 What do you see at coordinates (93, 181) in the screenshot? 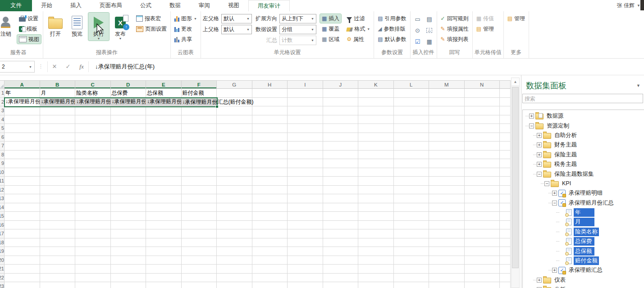
I see `cell-C11` at bounding box center [93, 181].